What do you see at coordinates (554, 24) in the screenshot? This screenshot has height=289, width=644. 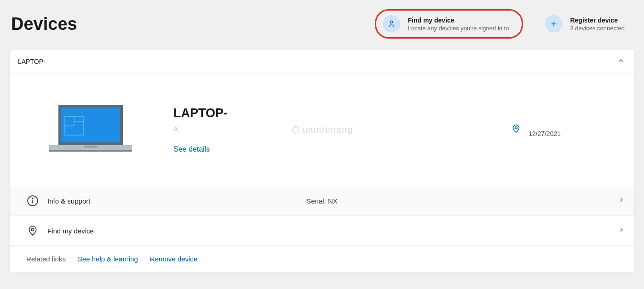 I see `plus-icon` at bounding box center [554, 24].